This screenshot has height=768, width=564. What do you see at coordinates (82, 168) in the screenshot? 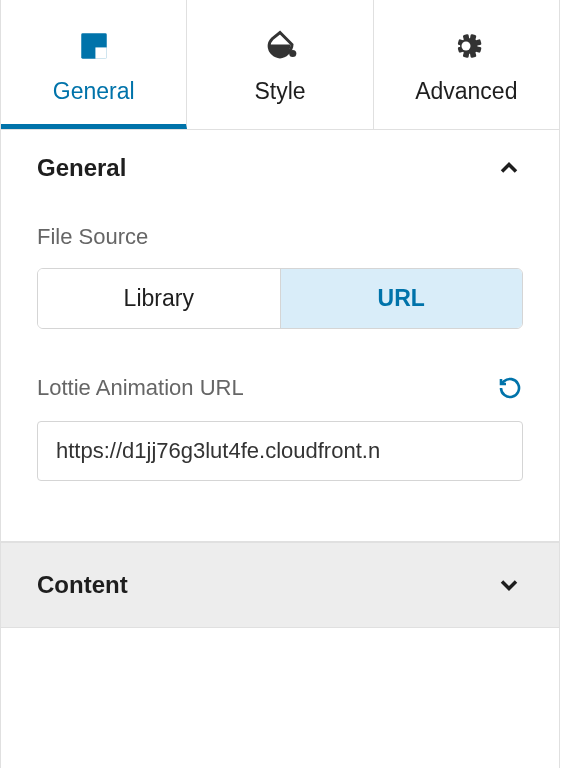
I see `section-title: General` at bounding box center [82, 168].